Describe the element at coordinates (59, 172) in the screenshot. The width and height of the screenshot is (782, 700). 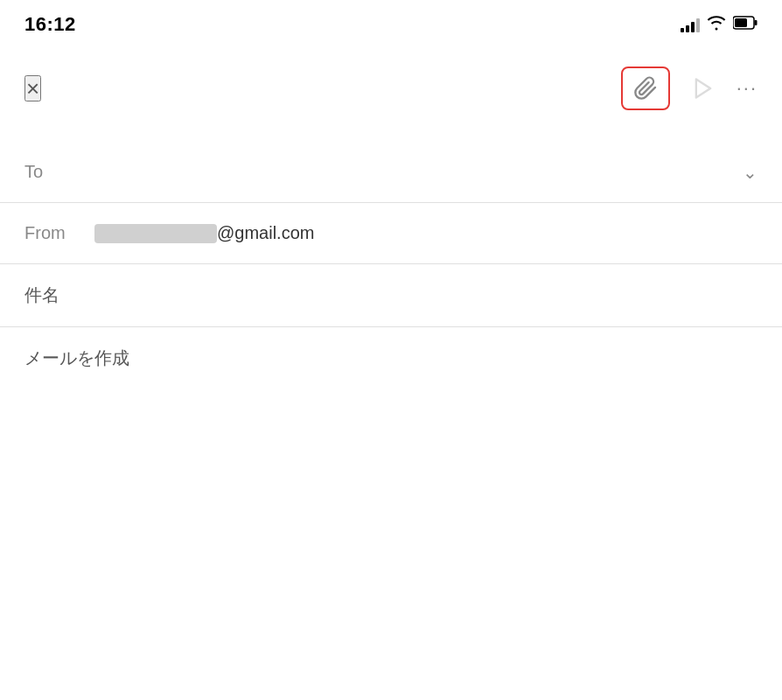
I see `to-label: To` at that location.